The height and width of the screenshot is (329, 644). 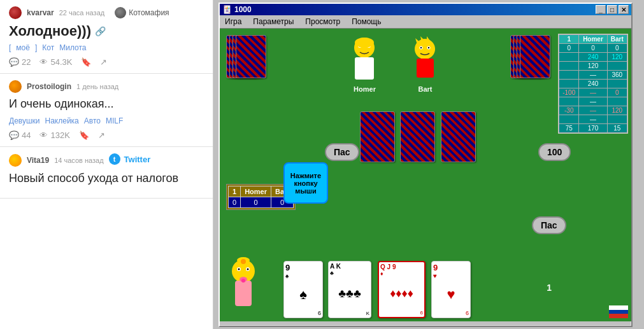 What do you see at coordinates (233, 22) in the screenshot?
I see `menu-igra: Игра` at bounding box center [233, 22].